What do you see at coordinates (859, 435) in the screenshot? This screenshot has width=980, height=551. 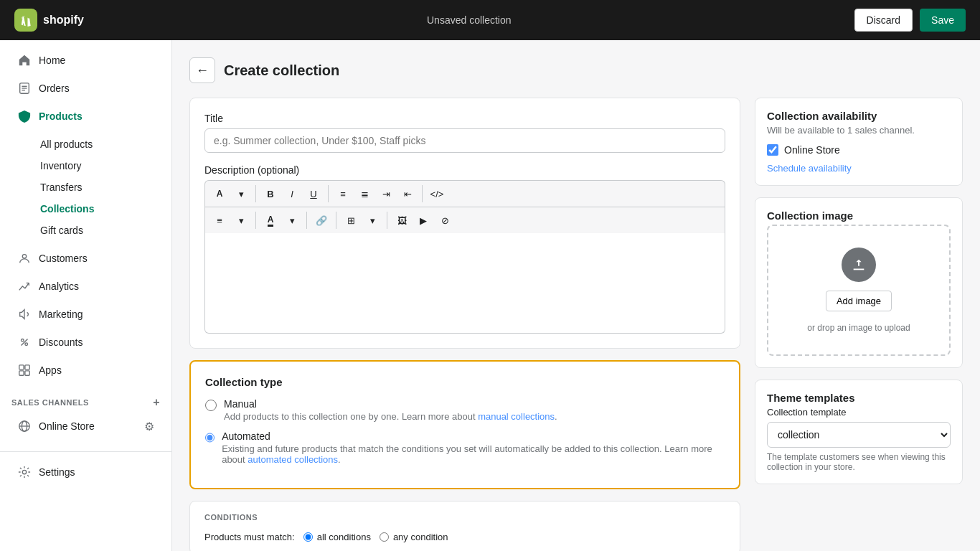 I see `template-select: collection default` at bounding box center [859, 435].